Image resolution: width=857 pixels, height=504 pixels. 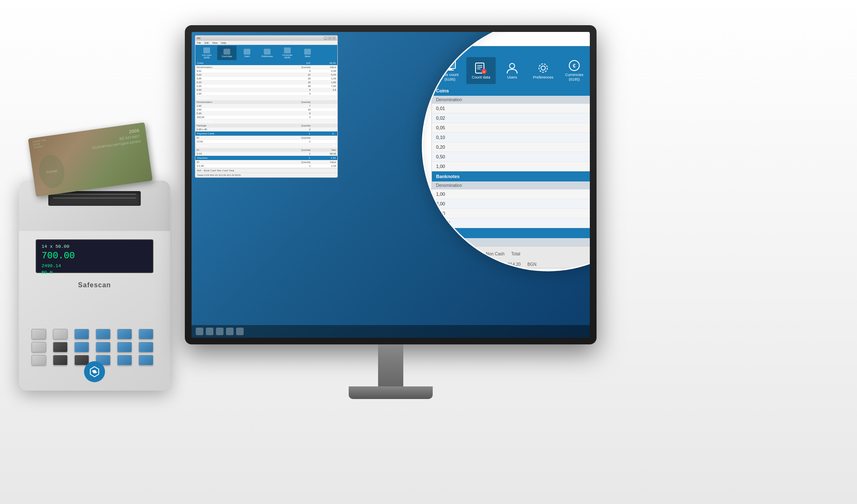 What do you see at coordinates (266, 90) in the screenshot?
I see `small-row-coin-050: 0,5094,5` at bounding box center [266, 90].